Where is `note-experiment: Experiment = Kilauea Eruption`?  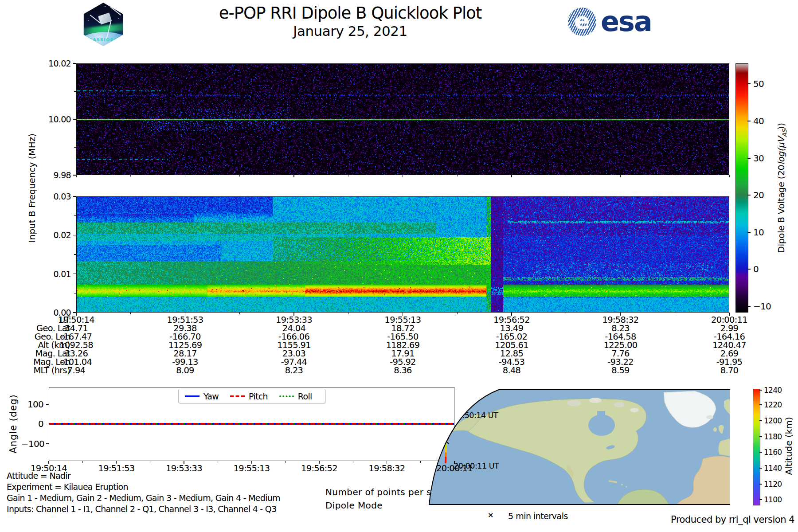 note-experiment: Experiment = Kilauea Eruption is located at coordinates (67, 487).